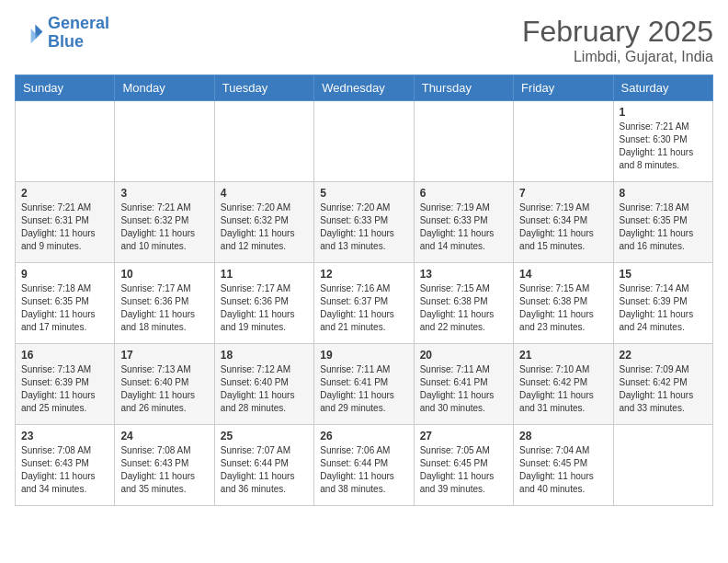  Describe the element at coordinates (563, 193) in the screenshot. I see `day-number: 7` at that location.